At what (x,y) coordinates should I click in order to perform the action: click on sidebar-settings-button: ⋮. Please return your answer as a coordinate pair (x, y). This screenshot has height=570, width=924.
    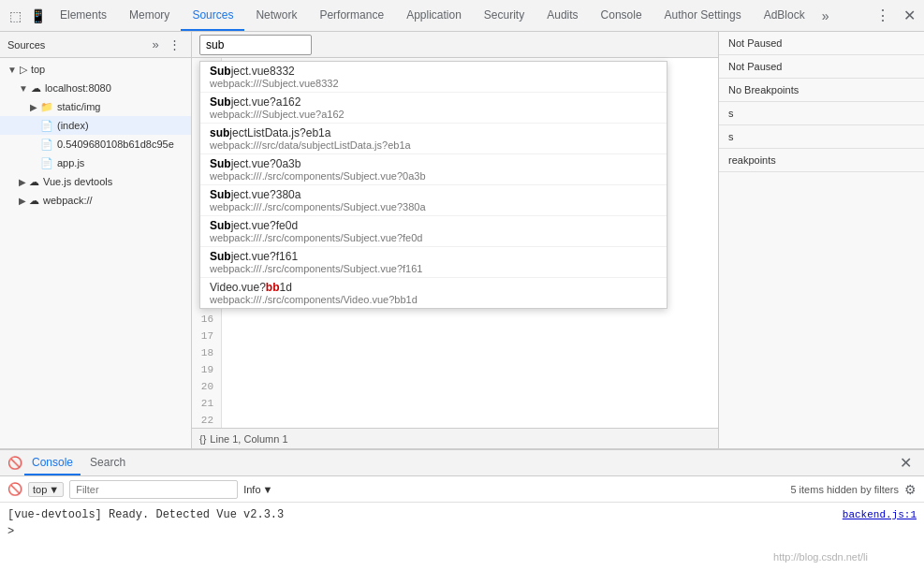
    Looking at the image, I should click on (174, 45).